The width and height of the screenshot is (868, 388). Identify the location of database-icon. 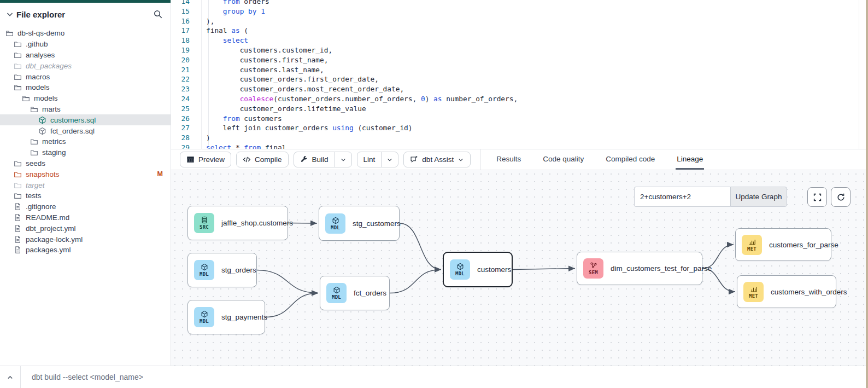
(204, 220).